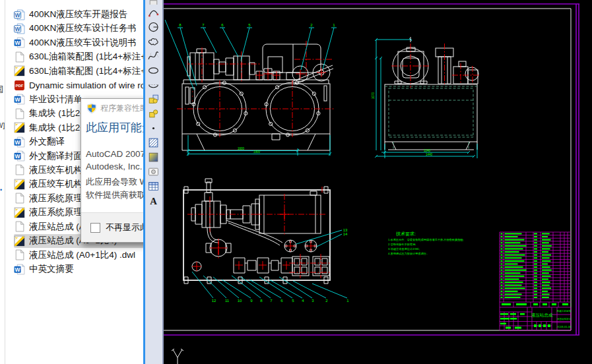 The height and width of the screenshot is (364, 592). Describe the element at coordinates (282, 301) in the screenshot. I see `svg-text: 6` at that location.